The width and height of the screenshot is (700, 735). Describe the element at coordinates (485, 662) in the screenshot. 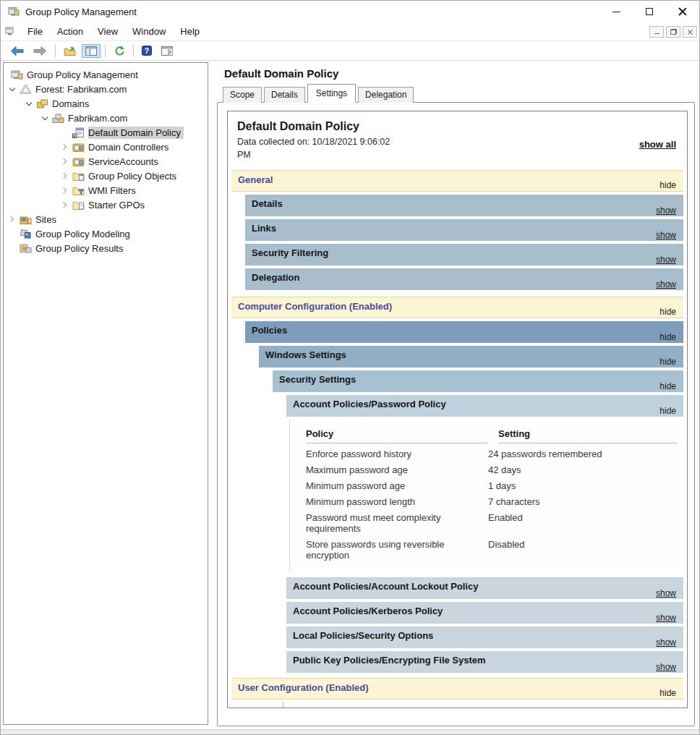

I see `section-encrypting-file-system: Public Key Policies/Encrypting File Syst…` at that location.